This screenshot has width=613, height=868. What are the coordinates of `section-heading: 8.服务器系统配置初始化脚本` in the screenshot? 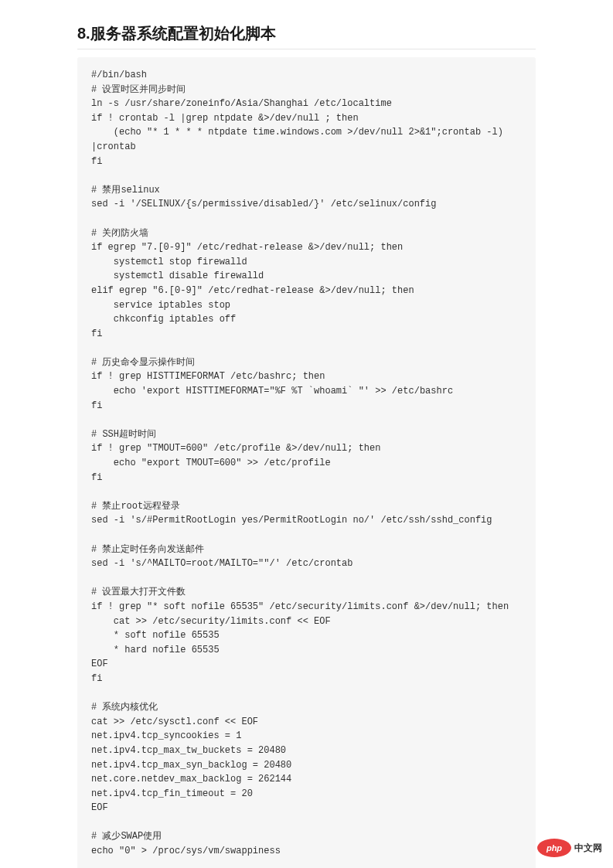 It's located at (306, 36).